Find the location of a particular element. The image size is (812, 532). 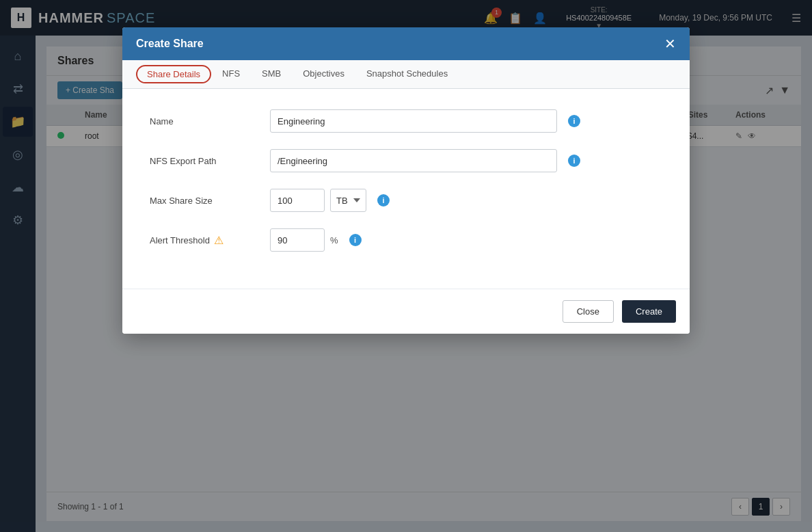

create-button: Create is located at coordinates (649, 312).